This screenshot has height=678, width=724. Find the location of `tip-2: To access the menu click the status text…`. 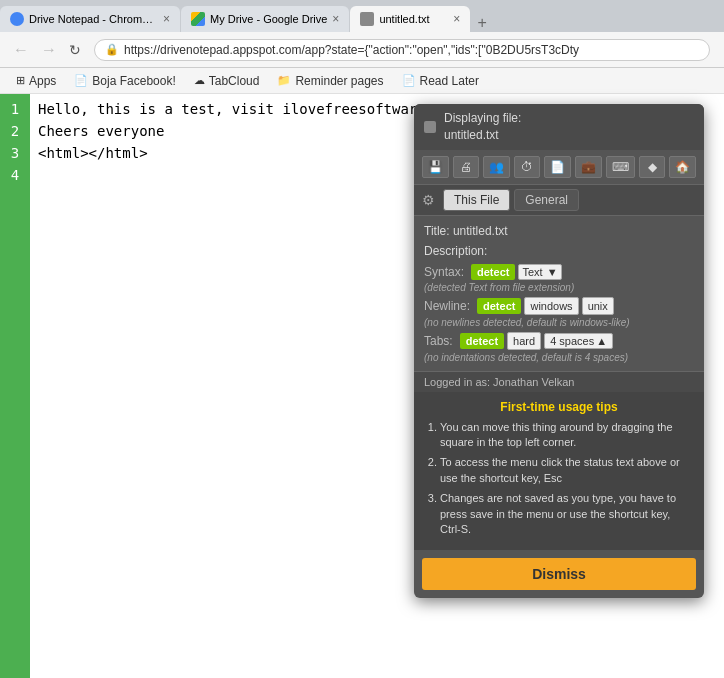

tip-2: To access the menu click the status text… is located at coordinates (567, 470).